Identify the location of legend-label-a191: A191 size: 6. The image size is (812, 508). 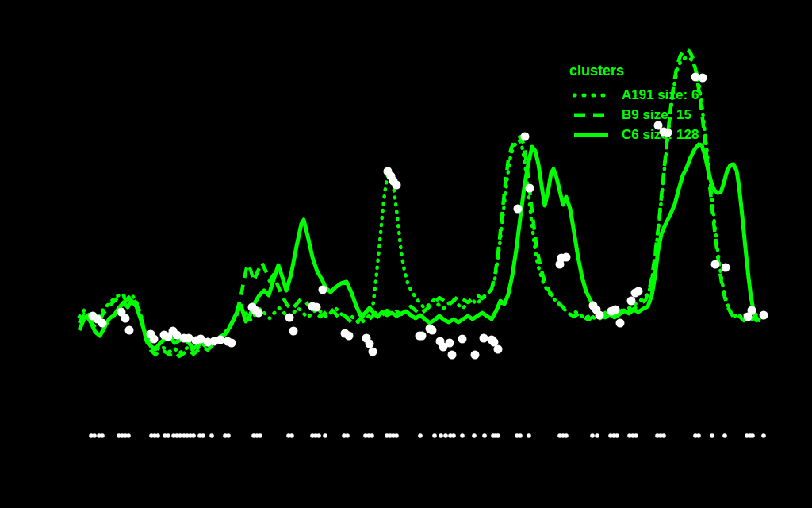
(660, 95).